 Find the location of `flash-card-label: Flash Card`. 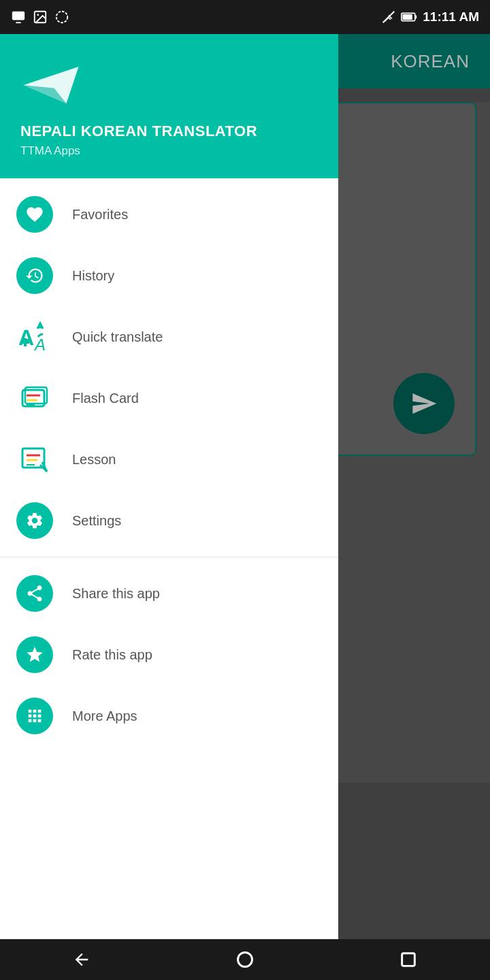

flash-card-label: Flash Card is located at coordinates (105, 399).